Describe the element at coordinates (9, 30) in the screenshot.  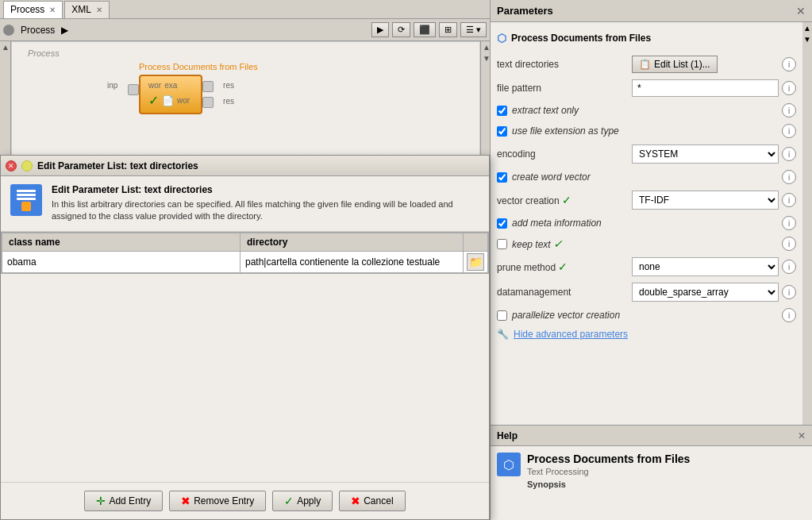
I see `process-dot-icon` at that location.